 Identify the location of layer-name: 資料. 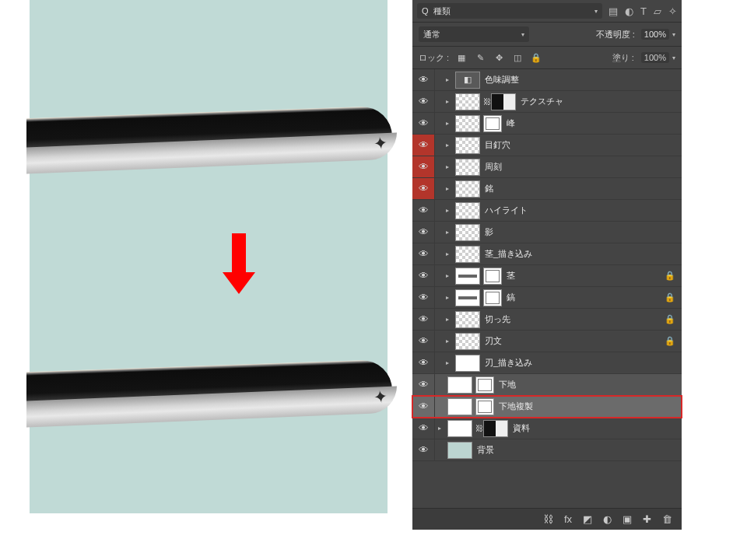
(521, 428).